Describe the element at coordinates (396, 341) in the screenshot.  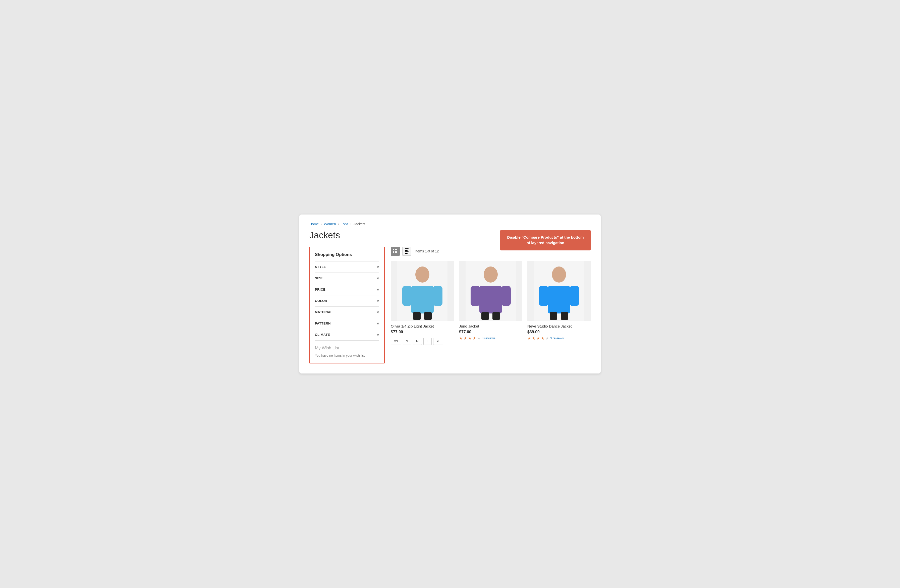
I see `size-button: XS` at that location.